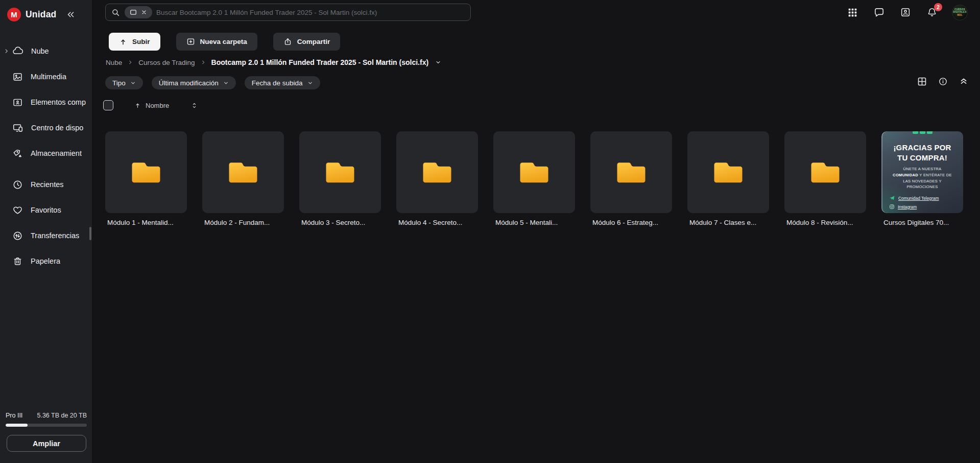 The height and width of the screenshot is (463, 980). Describe the element at coordinates (17, 102) in the screenshot. I see `shared-folder-icon` at that location.